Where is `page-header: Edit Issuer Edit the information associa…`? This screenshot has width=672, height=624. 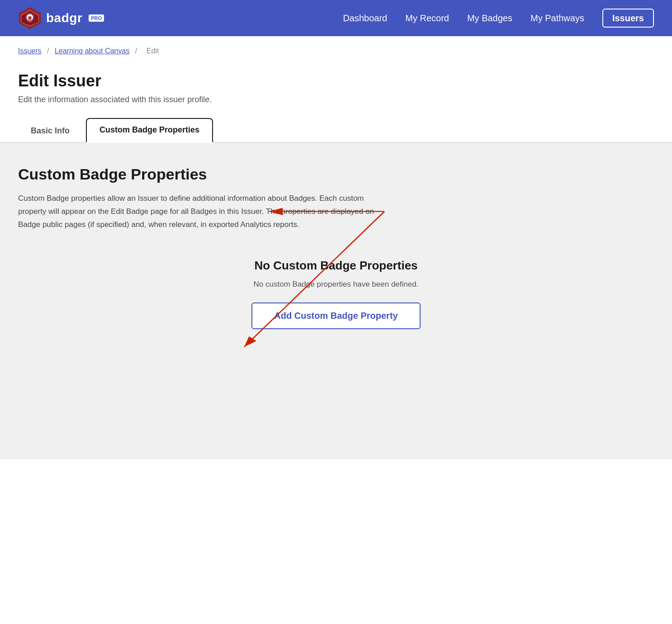 page-header: Edit Issuer Edit the information associa… is located at coordinates (336, 90).